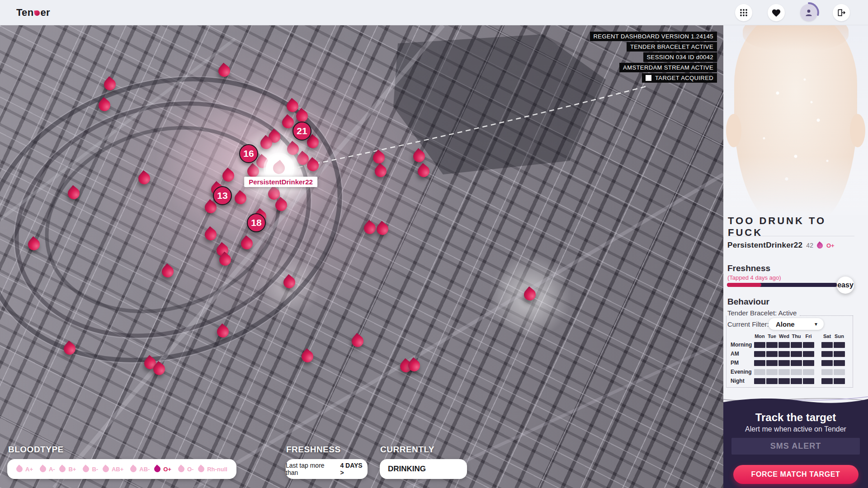 The width and height of the screenshot is (868, 488). I want to click on status-line: SESSION 034 ID d0042, so click(680, 57).